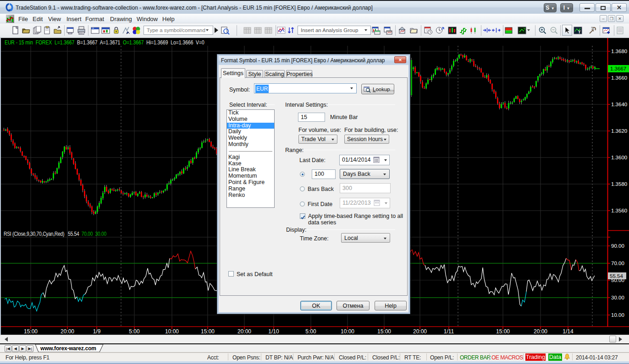 Image resolution: width=629 pixels, height=364 pixels. What do you see at coordinates (619, 131) in the screenshot?
I see `svg-text: 1.3620` at bounding box center [619, 131].